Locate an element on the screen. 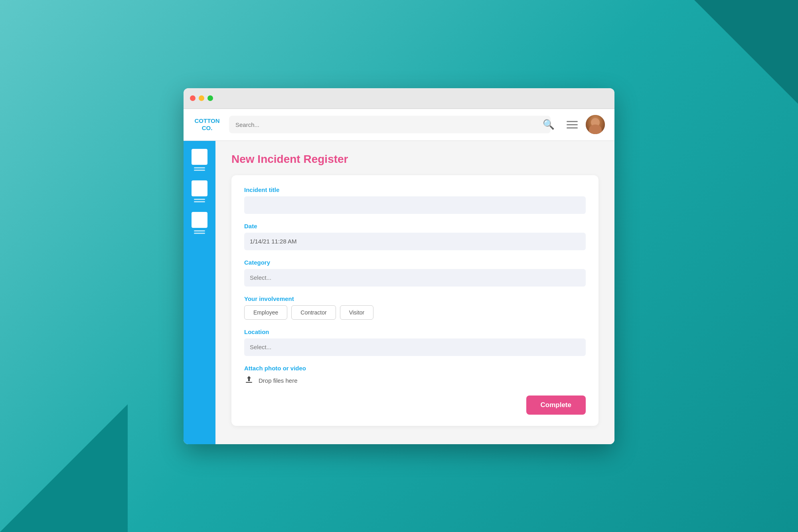 The width and height of the screenshot is (798, 532). search-input is located at coordinates (390, 125).